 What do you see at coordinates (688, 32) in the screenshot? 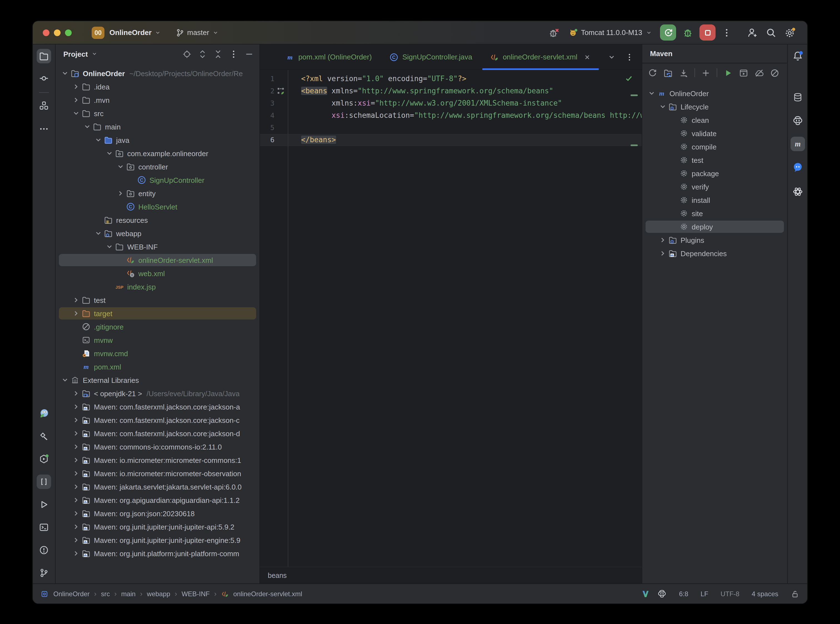
I see `debug-button` at bounding box center [688, 32].